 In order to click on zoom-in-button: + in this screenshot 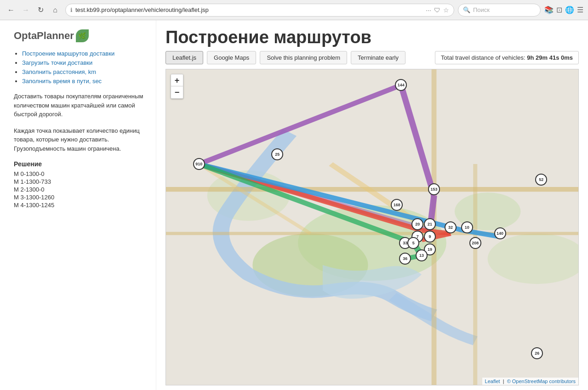, I will do `click(177, 80)`.